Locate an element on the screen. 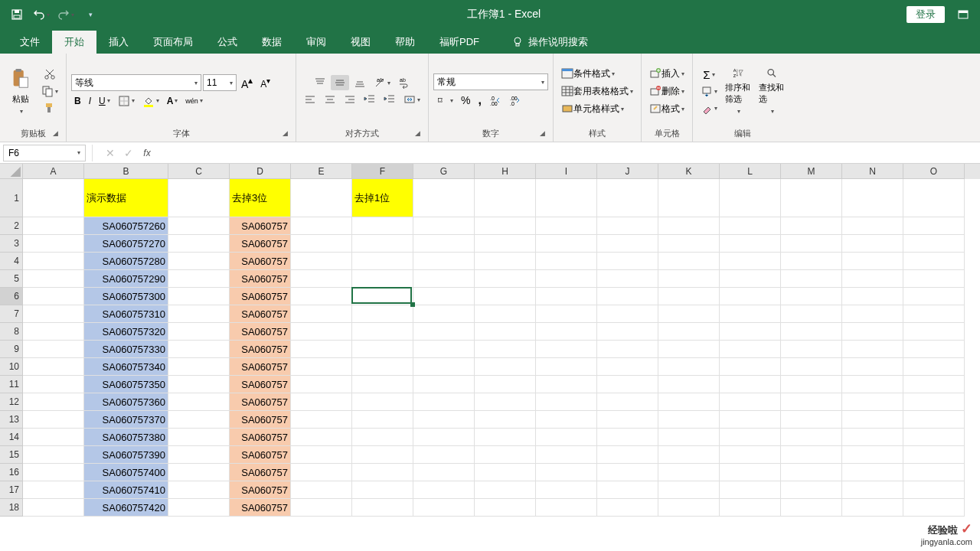 This screenshot has width=980, height=551. row-headers: 123456789101112131415161718 is located at coordinates (11, 347).